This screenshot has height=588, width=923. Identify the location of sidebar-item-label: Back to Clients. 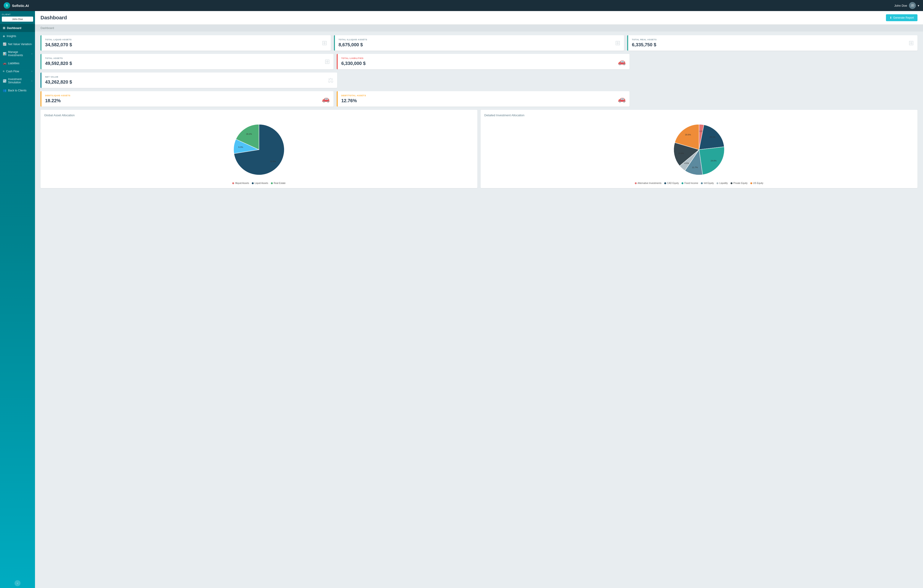
(17, 90).